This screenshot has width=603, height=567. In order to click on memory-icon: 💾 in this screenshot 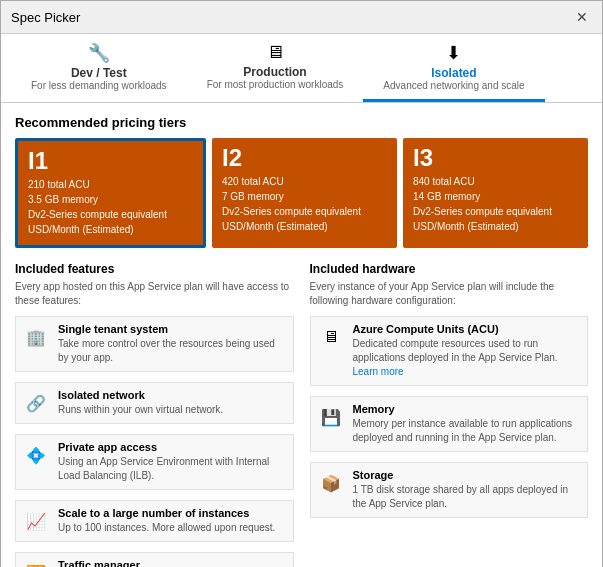, I will do `click(331, 417)`.